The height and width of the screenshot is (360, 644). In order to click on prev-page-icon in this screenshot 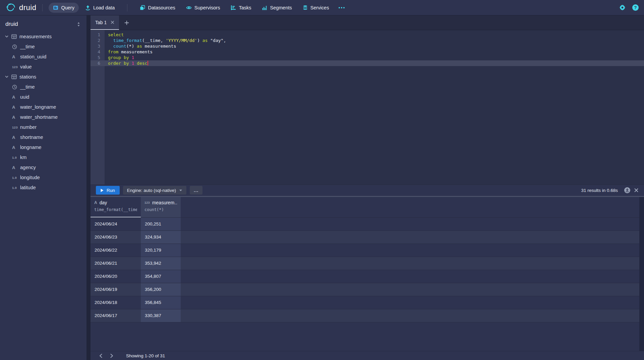, I will do `click(101, 356)`.